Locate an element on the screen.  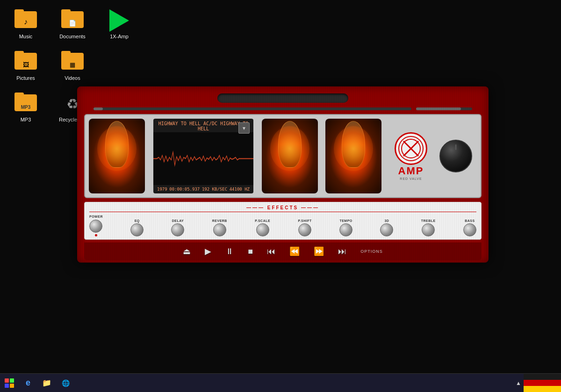
1xamp-play-icon is located at coordinates (119, 21).